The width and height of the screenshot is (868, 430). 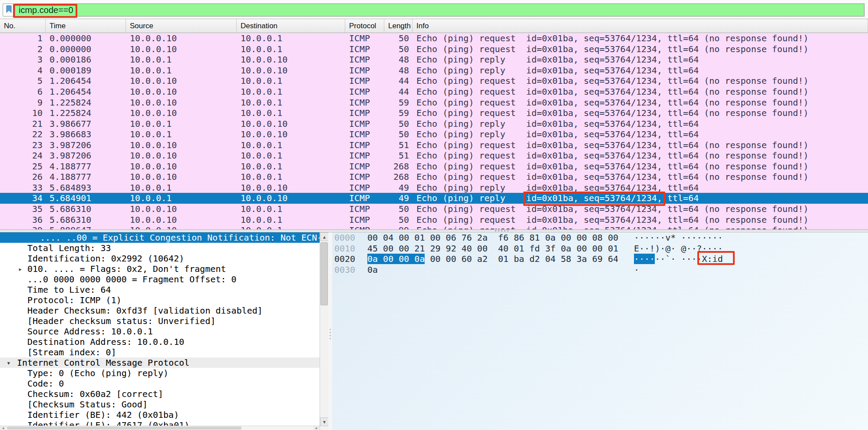 What do you see at coordinates (160, 428) in the screenshot?
I see `details-horizontal-scrollbar: ◀ ▶` at bounding box center [160, 428].